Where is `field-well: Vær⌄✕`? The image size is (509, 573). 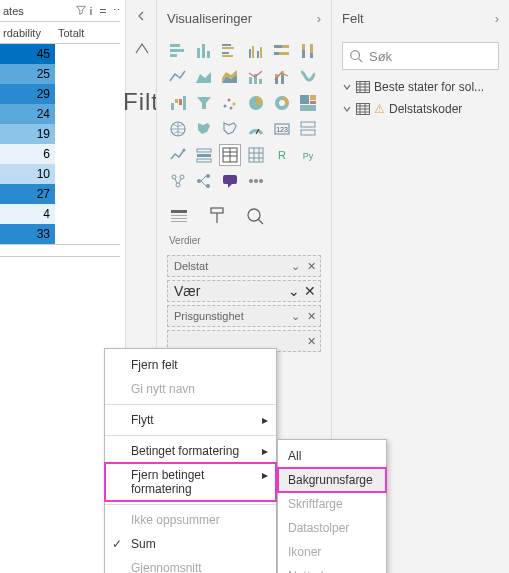
field-well: Vær⌄✕ is located at coordinates (244, 291).